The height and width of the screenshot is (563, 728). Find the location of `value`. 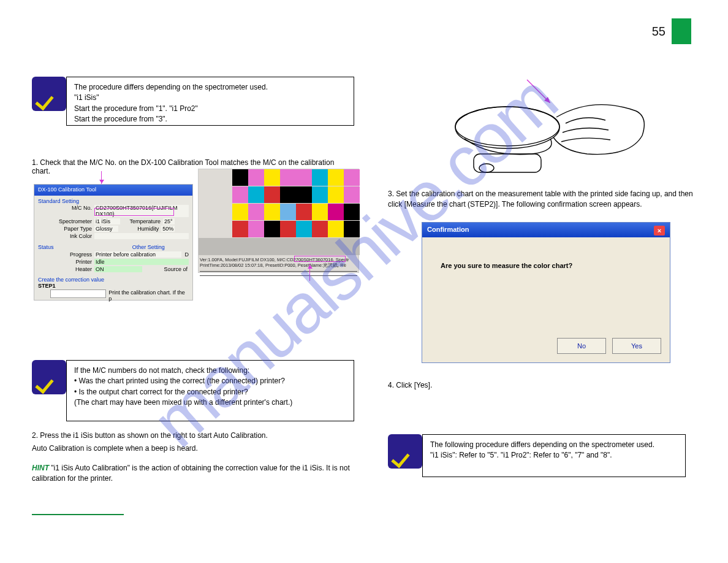

value is located at coordinates (142, 236).